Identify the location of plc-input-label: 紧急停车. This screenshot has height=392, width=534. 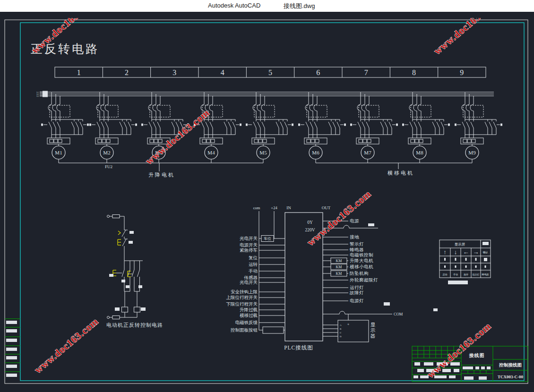
(249, 250).